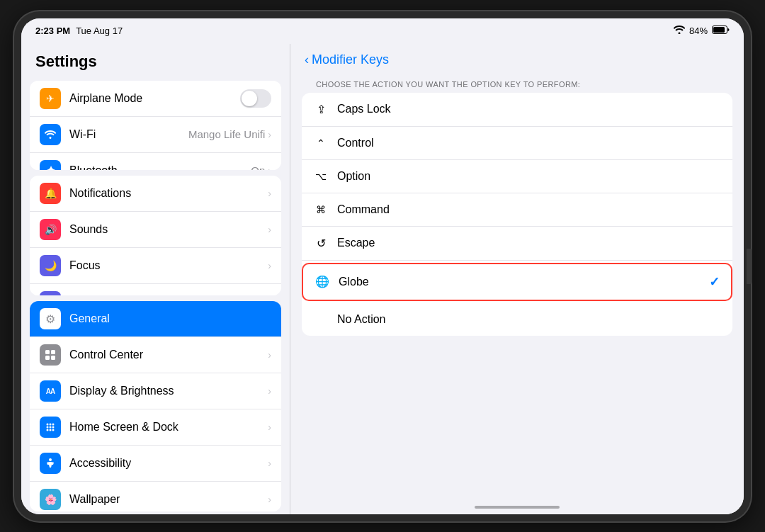 This screenshot has height=532, width=765. I want to click on sidebar-item-sounds: 🔊 Sounds ›, so click(156, 230).